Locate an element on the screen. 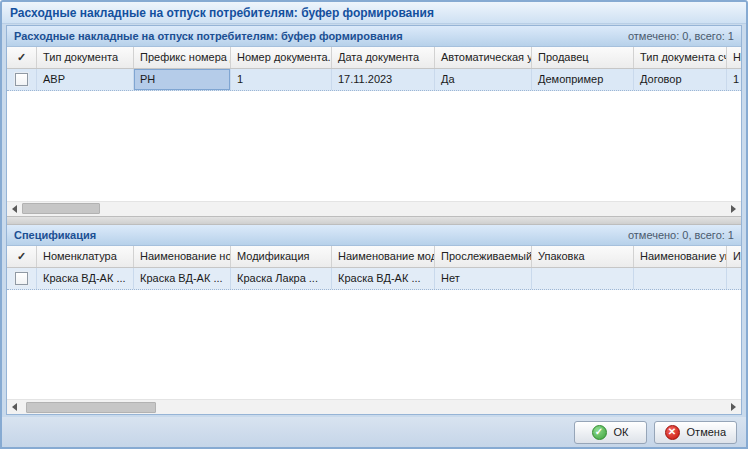 The height and width of the screenshot is (449, 748). table-cell: РН is located at coordinates (182, 80).